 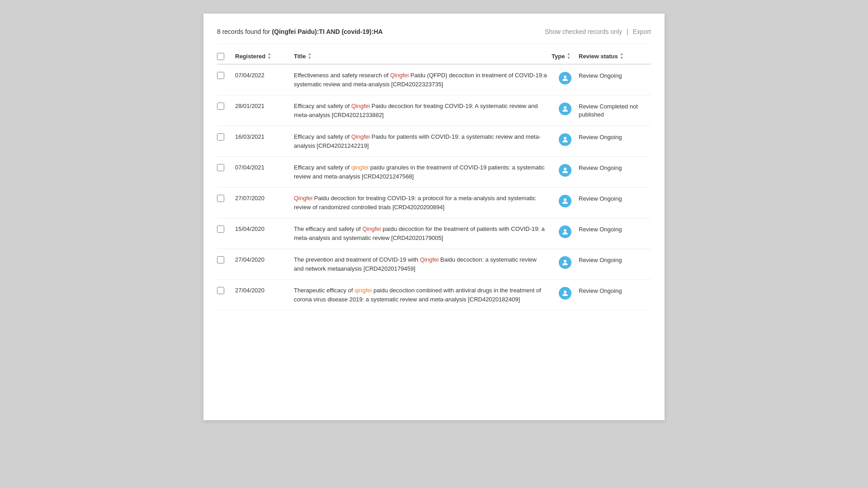 What do you see at coordinates (264, 56) in the screenshot?
I see `registered-col-header: Registered ▲▼` at bounding box center [264, 56].